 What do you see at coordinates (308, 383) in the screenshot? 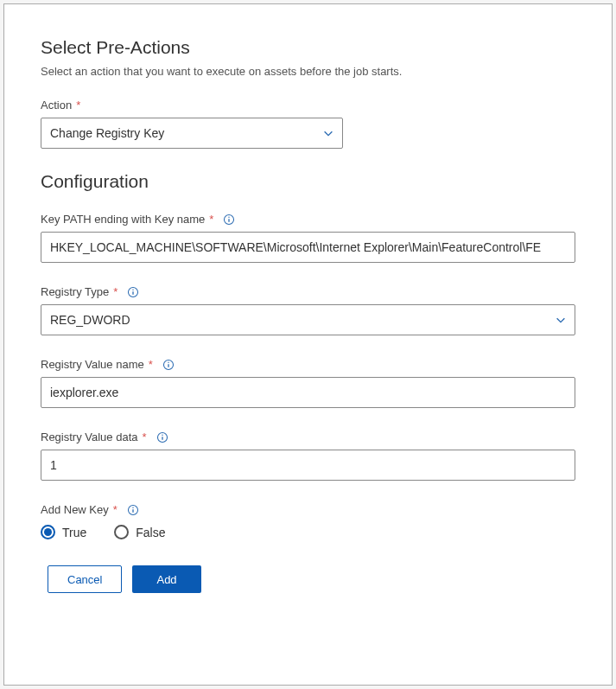
I see `registry-value-name-group: Registry Value name *` at bounding box center [308, 383].